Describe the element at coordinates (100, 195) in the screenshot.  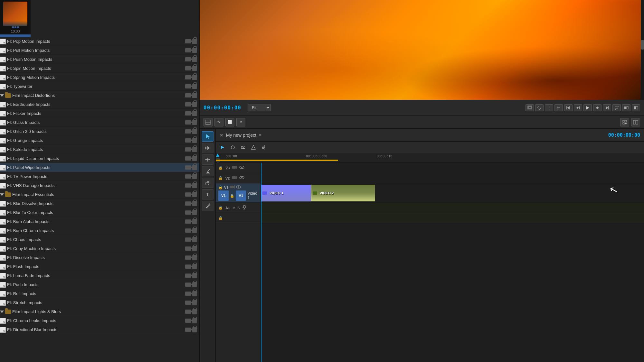
I see `category-essentials: Film Impact Essentials` at that location.